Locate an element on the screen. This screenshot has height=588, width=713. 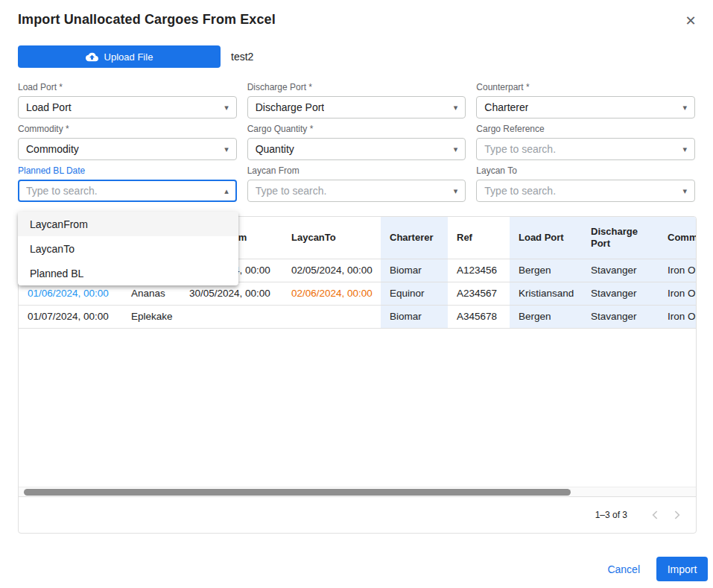
table-cell: A234567 is located at coordinates (478, 294).